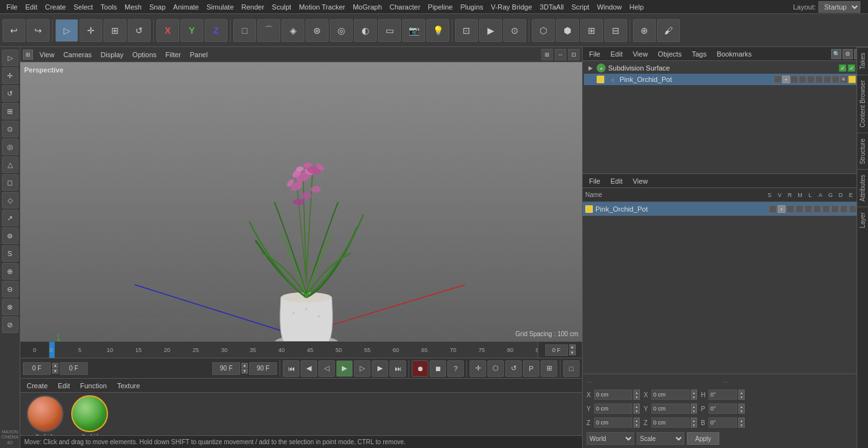 The image size is (868, 448). I want to click on light-button: 💡, so click(438, 31).